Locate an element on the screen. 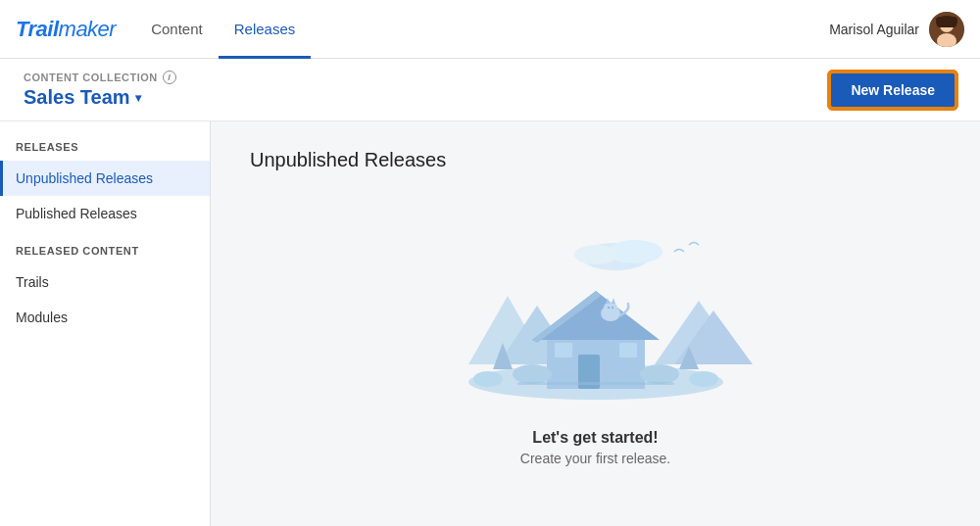 The width and height of the screenshot is (980, 526). collection-label: CONTENT COLLECTION i is located at coordinates (100, 77).